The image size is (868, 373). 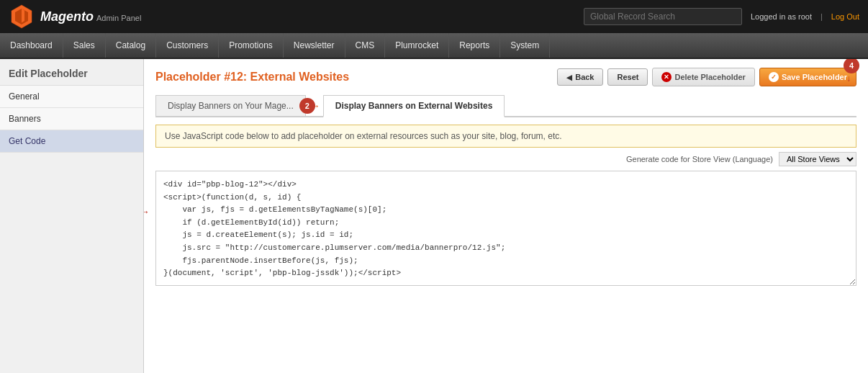 What do you see at coordinates (187, 45) in the screenshot?
I see `nav-item-customers: Customers` at bounding box center [187, 45].